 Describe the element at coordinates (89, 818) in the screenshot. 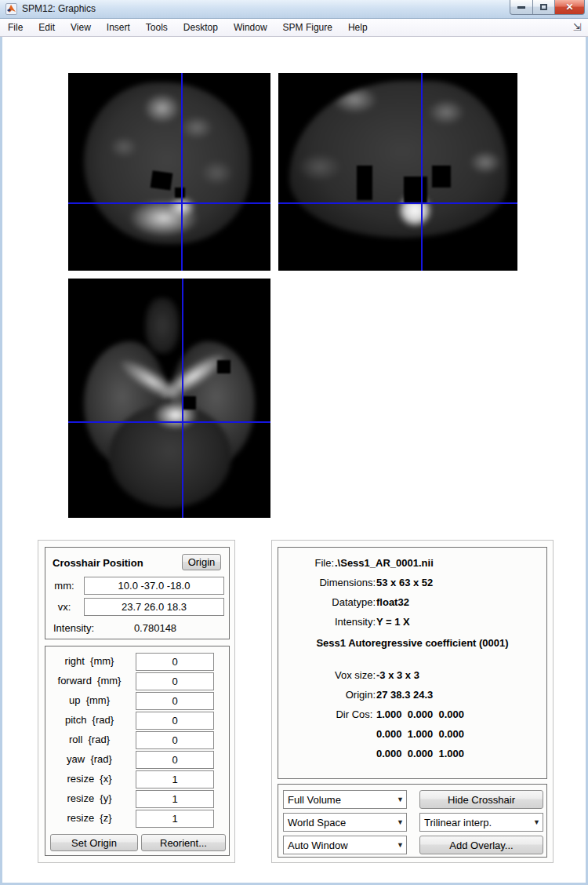

I see `resize-z-label: resize {z}` at that location.